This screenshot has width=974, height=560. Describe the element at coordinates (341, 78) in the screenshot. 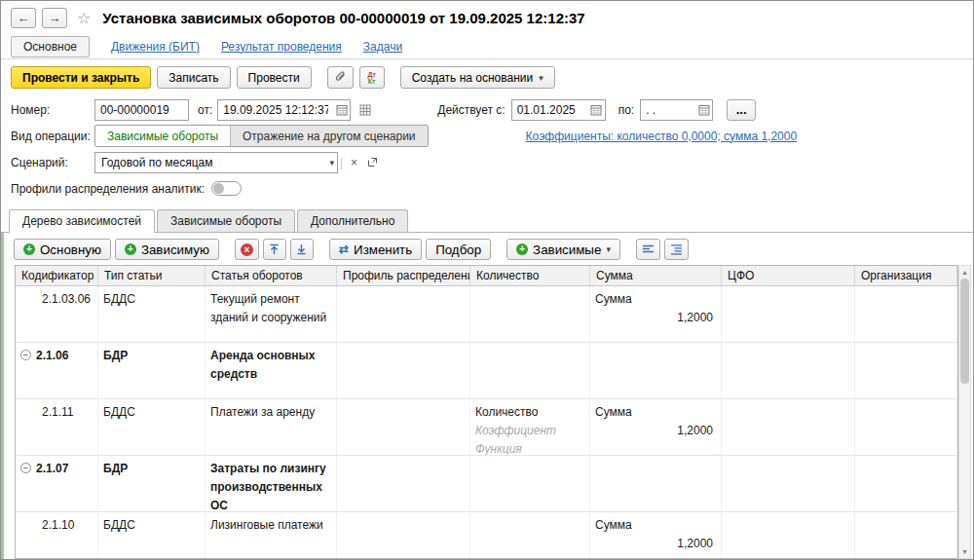

I see `paperclip-icon` at that location.